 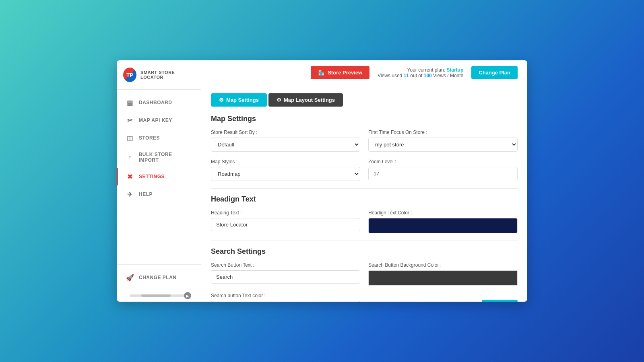 What do you see at coordinates (130, 194) in the screenshot?
I see `nav-icon-help: ✈` at bounding box center [130, 194].